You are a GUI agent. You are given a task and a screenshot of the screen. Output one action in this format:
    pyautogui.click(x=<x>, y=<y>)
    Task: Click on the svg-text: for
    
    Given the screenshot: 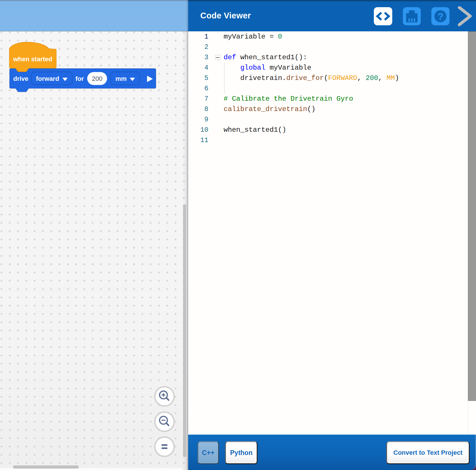 What is the action you would take?
    pyautogui.click(x=80, y=79)
    